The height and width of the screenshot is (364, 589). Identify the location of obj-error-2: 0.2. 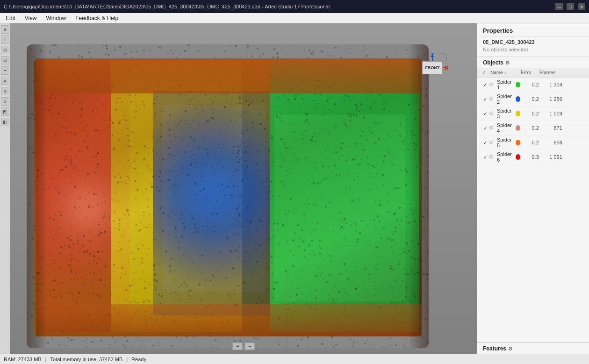
(530, 99).